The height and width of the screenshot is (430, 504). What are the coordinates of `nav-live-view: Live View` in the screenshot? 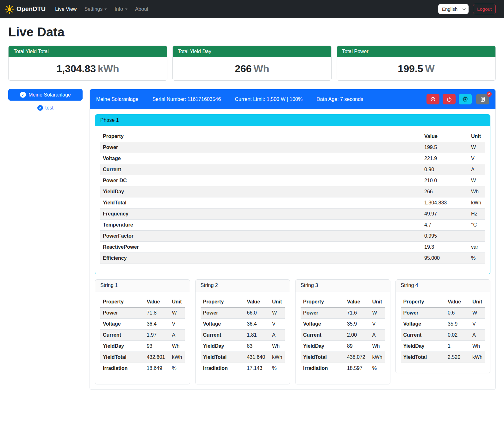 It's located at (66, 9).